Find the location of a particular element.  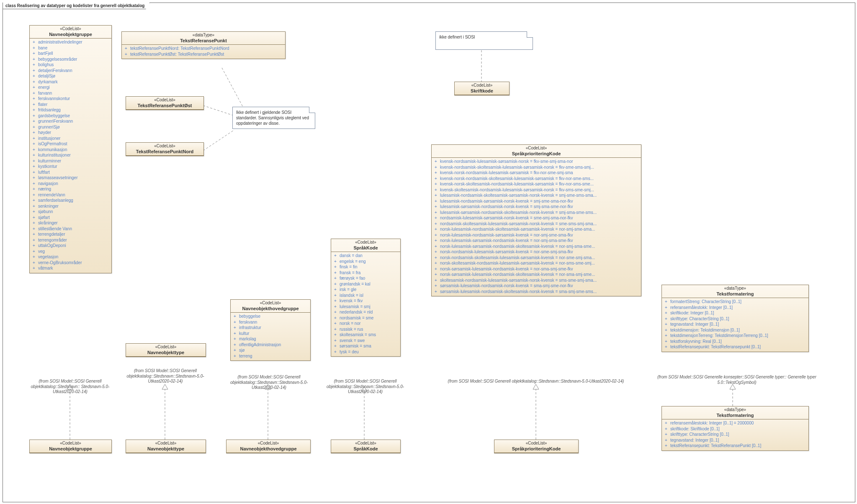

attr-row: +referansemålestokk: Integer [0..1] = 20… is located at coordinates (735, 423).